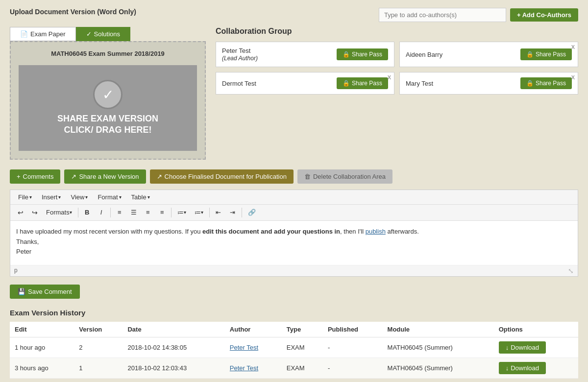 The width and height of the screenshot is (588, 382). I want to click on content-pre: I have uploaded my most recent version w…, so click(109, 231).